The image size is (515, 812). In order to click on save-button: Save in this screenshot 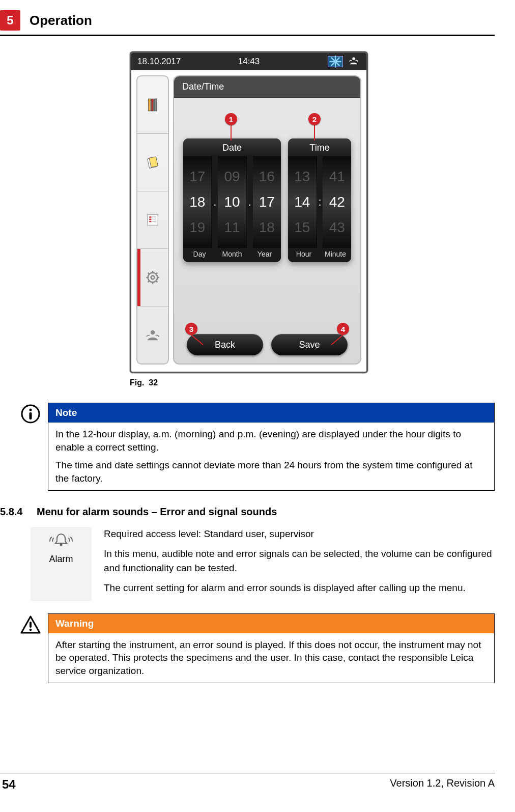, I will do `click(309, 345)`.